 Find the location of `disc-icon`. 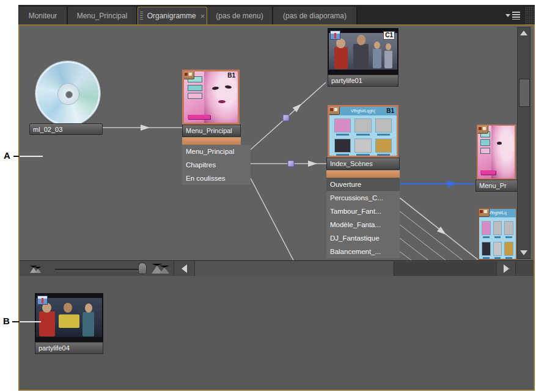

disc-icon is located at coordinates (68, 93).